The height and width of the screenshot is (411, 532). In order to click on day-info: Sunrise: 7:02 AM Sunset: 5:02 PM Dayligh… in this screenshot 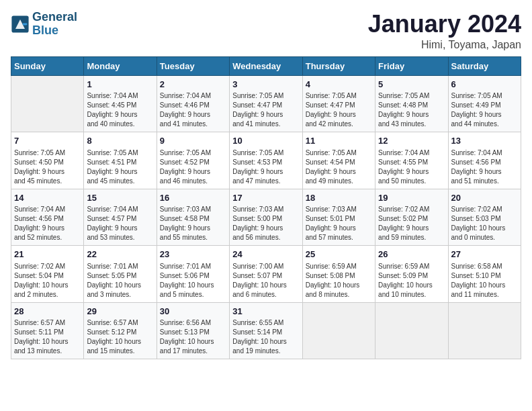, I will do `click(411, 224)`.